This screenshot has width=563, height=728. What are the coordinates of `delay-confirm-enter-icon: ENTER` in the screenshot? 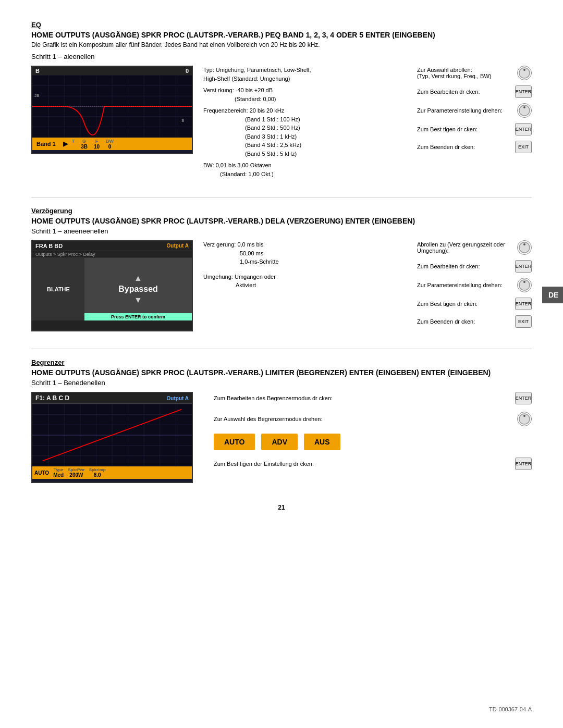 It's located at (523, 304).